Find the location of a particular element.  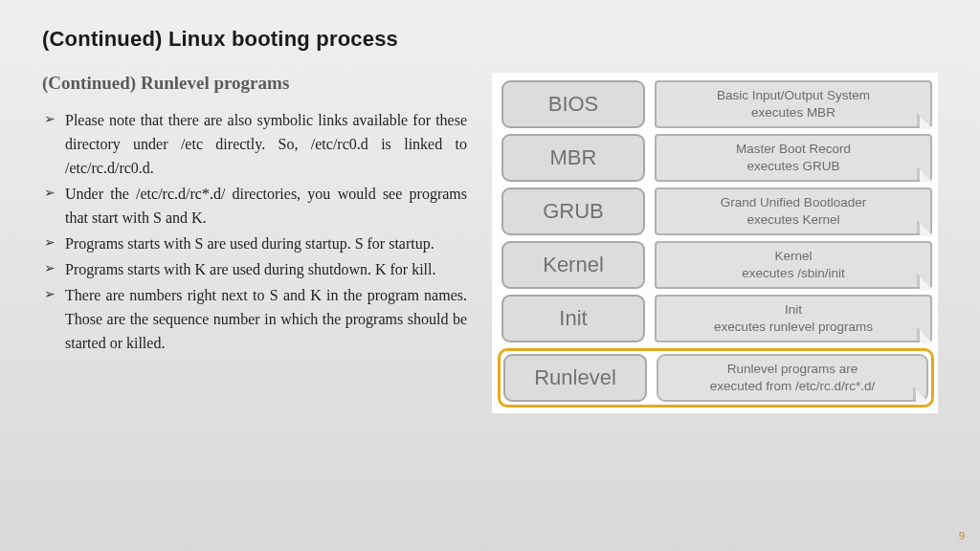

slide-title: (Continued) Linux booting process is located at coordinates (490, 39).